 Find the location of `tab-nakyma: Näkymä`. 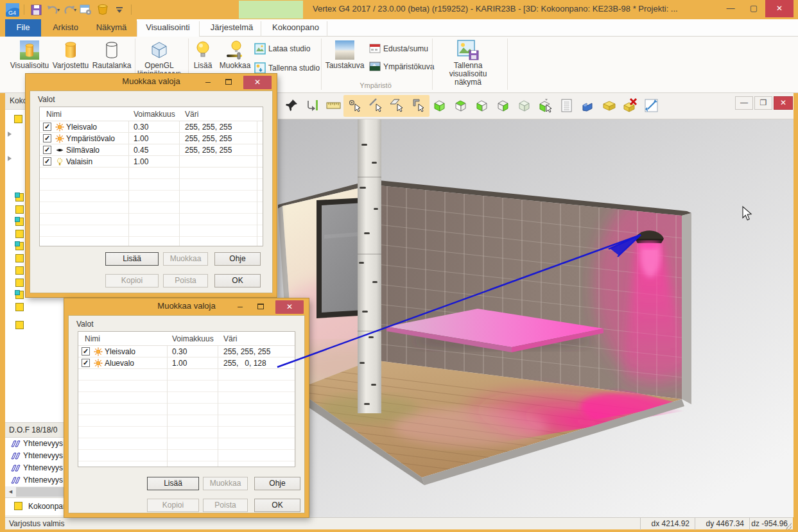

tab-nakyma: Näkymä is located at coordinates (112, 28).